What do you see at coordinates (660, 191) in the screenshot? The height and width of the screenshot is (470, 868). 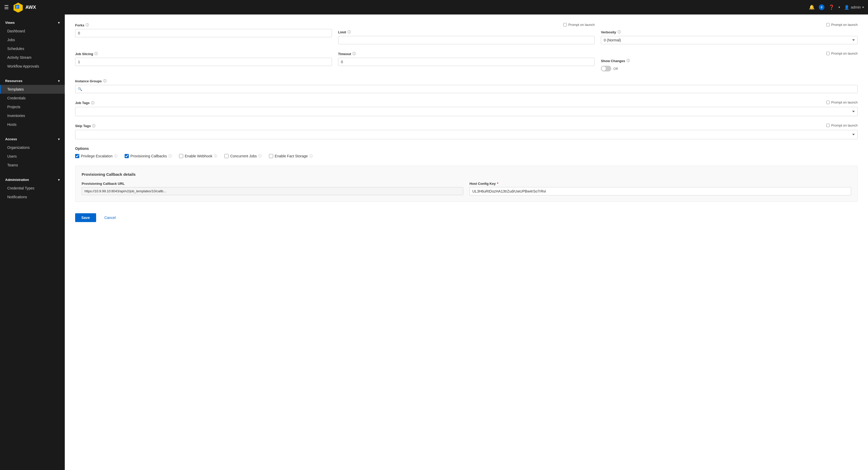 I see `host-config-key-input` at bounding box center [660, 191].